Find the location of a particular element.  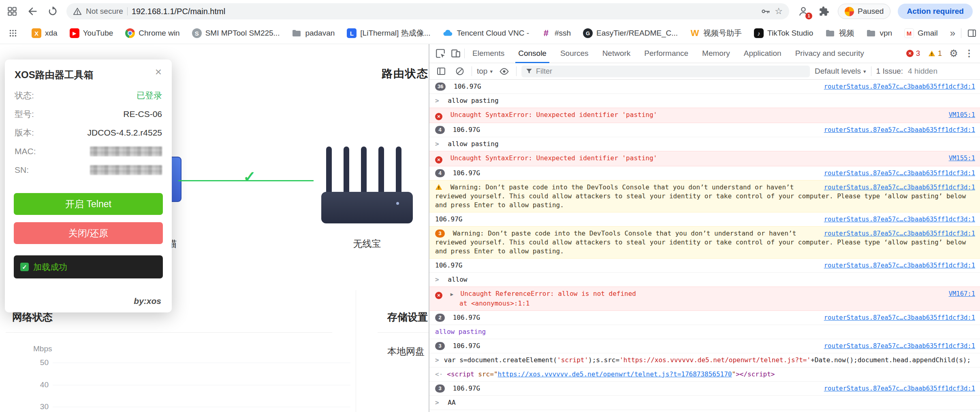

frame-context-dropdown: top ▾ is located at coordinates (485, 71).